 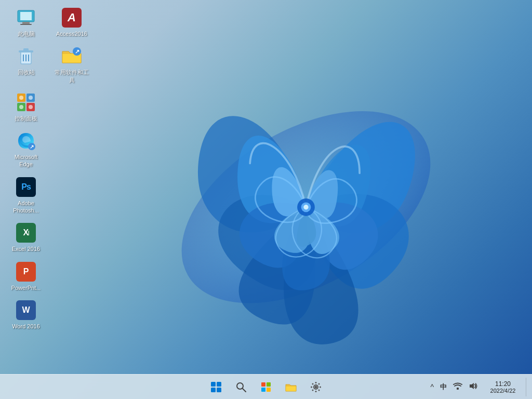 What do you see at coordinates (432, 387) in the screenshot?
I see `show-hidden-button: ^` at bounding box center [432, 387].